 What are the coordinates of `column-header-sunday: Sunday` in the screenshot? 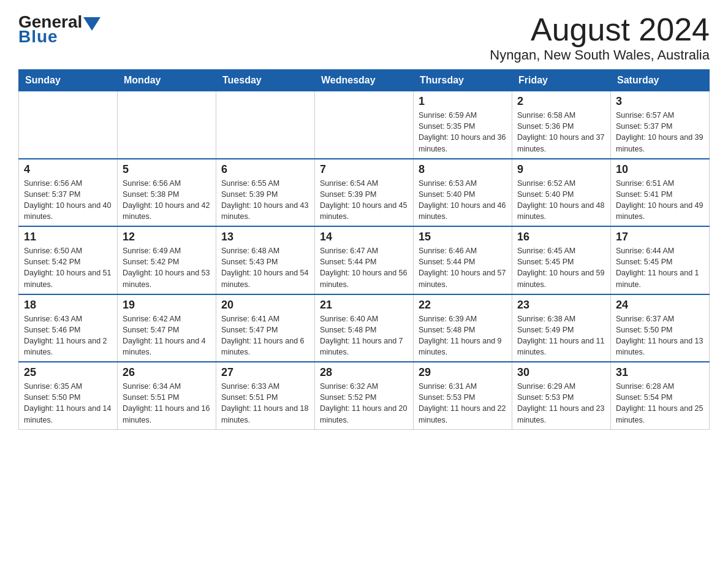 It's located at (69, 81).